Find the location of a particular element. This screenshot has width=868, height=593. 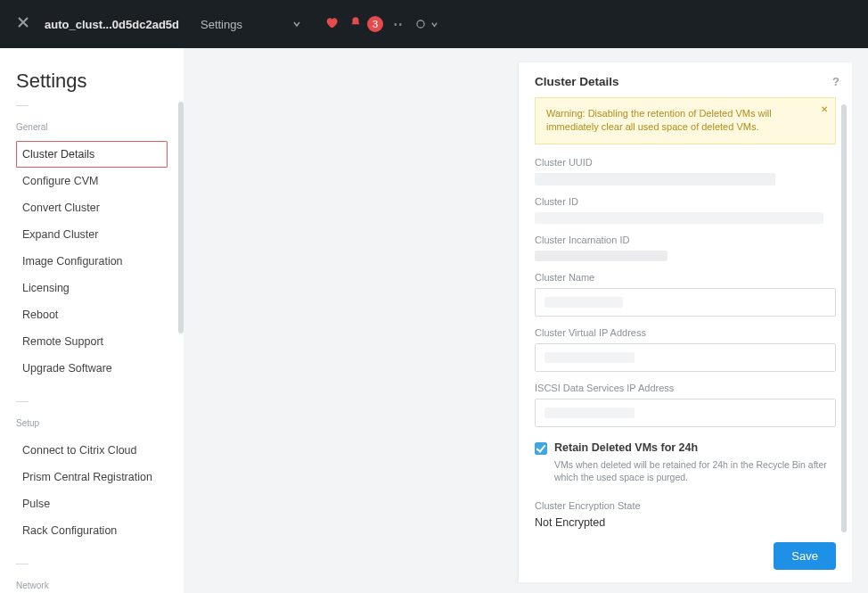

value-incarnation-id is located at coordinates (601, 256).